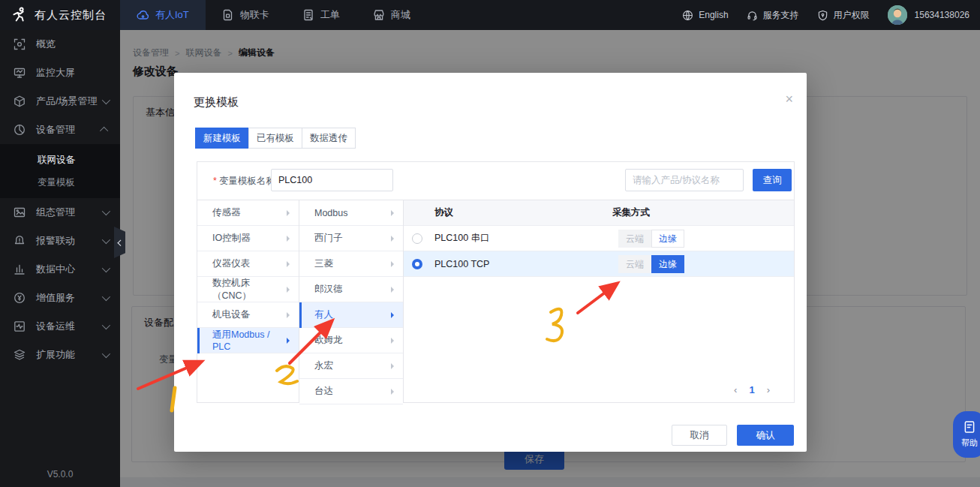 The image size is (980, 487). What do you see at coordinates (60, 15) in the screenshot?
I see `app-logo: 有人云控制台` at bounding box center [60, 15].